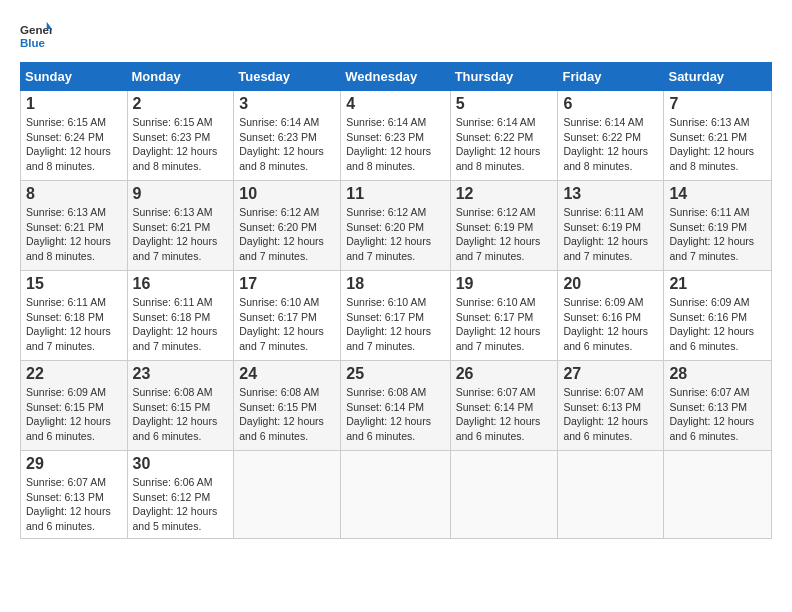 The width and height of the screenshot is (792, 612). What do you see at coordinates (396, 495) in the screenshot?
I see `week-row-5: 29Sunrise: 6:07 AMSunset: 6:13 PMDayligh…` at bounding box center [396, 495].